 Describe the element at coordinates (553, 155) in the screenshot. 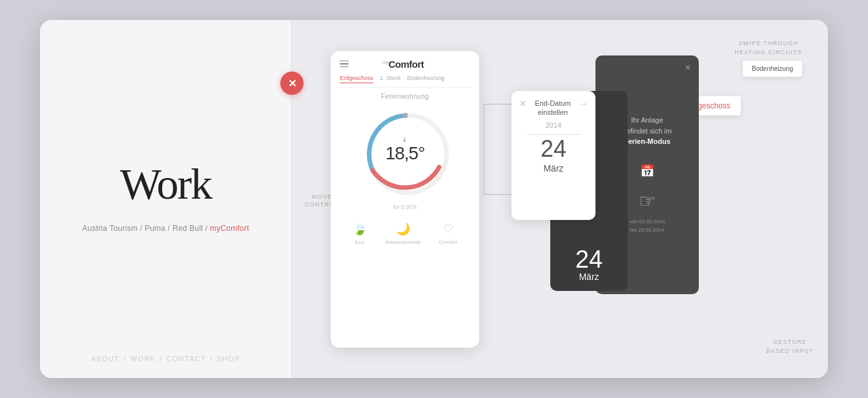

I see `end-datum-calendar: 24 März` at that location.